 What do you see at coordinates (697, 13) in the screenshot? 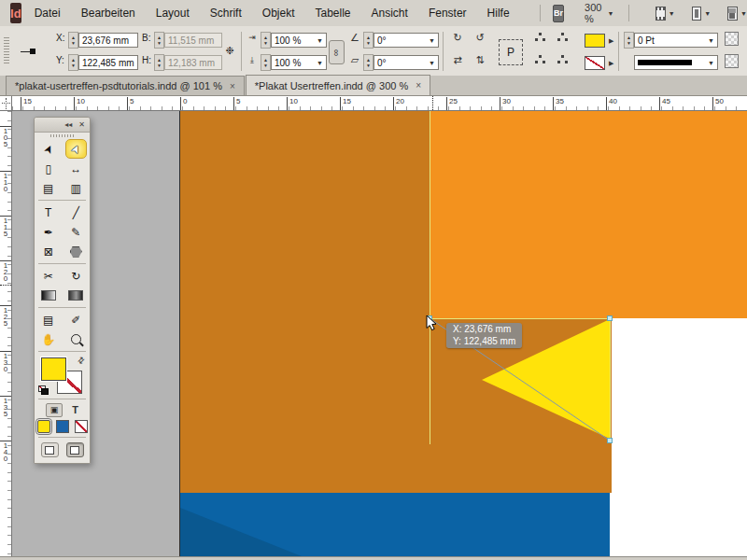
I see `screen-mode-icon` at bounding box center [697, 13].